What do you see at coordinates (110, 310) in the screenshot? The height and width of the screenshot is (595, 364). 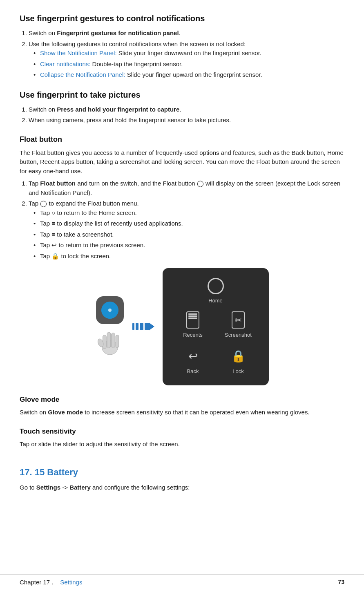 I see `touch-icon` at bounding box center [110, 310].